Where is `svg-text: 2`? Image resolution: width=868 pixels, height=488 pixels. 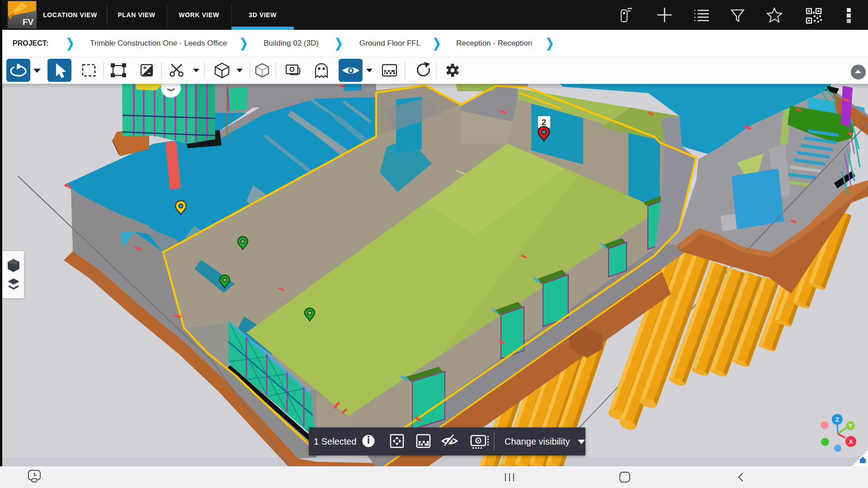
svg-text: 2 is located at coordinates (544, 122).